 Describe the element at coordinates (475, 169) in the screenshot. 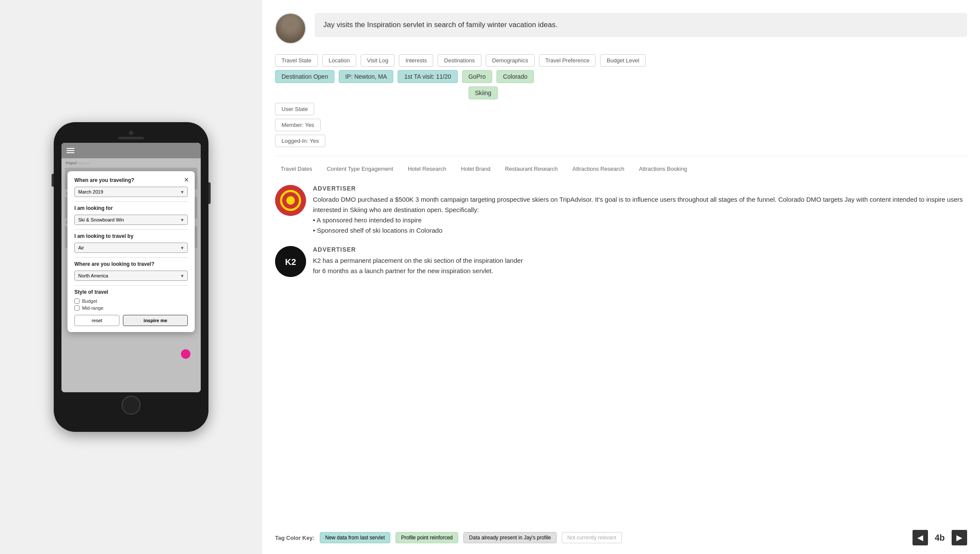

I see `tab-hotel-brand: Hotel Brand` at that location.